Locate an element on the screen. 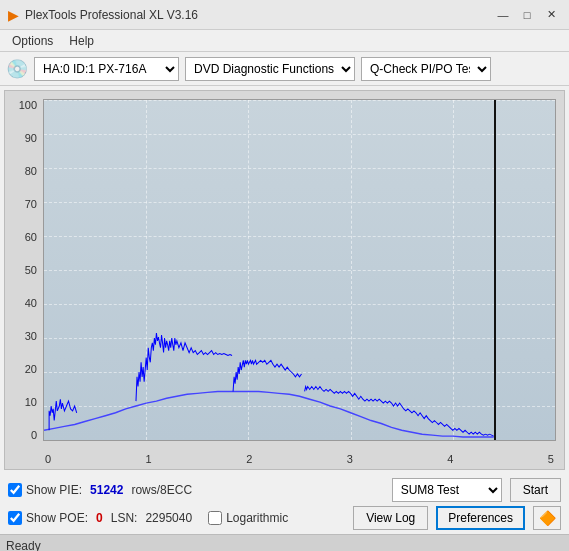  icon-action-button: 🔶 is located at coordinates (547, 518).